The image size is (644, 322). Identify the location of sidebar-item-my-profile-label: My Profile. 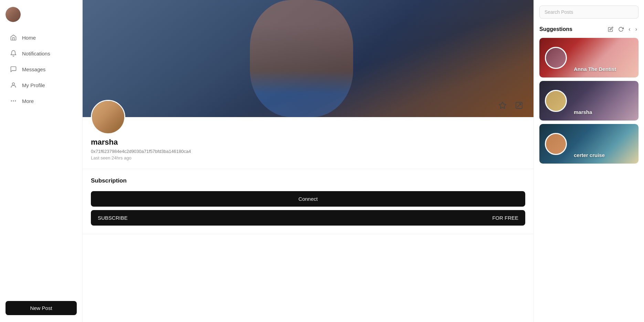
(34, 85).